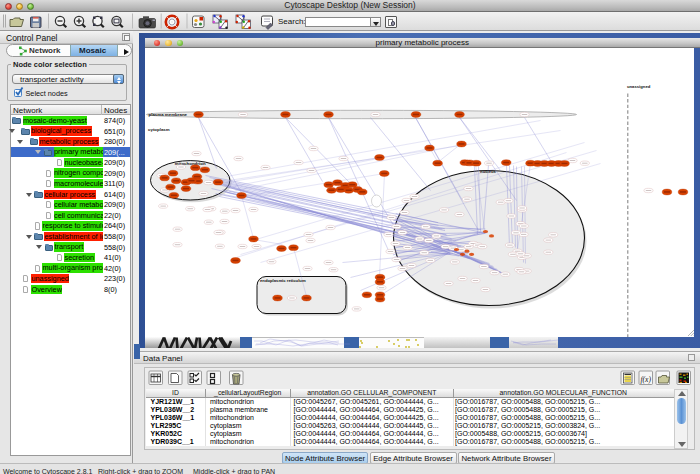 The width and height of the screenshot is (700, 474). Describe the element at coordinates (639, 86) in the screenshot. I see `svg-text: unassigned` at that location.